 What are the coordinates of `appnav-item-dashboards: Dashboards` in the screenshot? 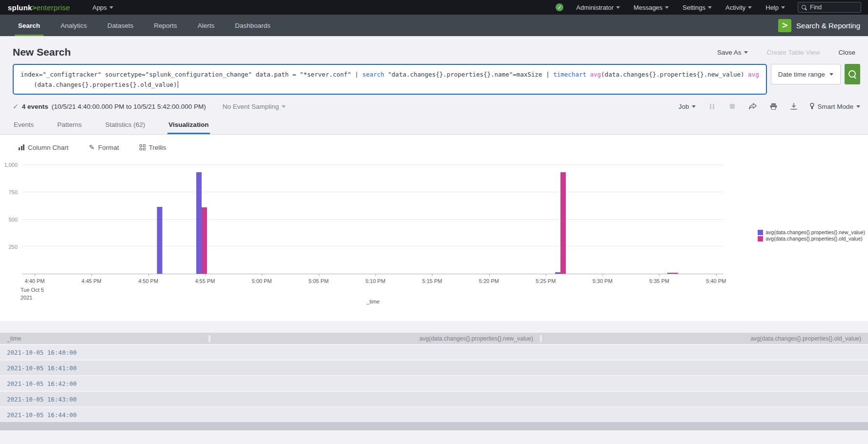 It's located at (253, 25).